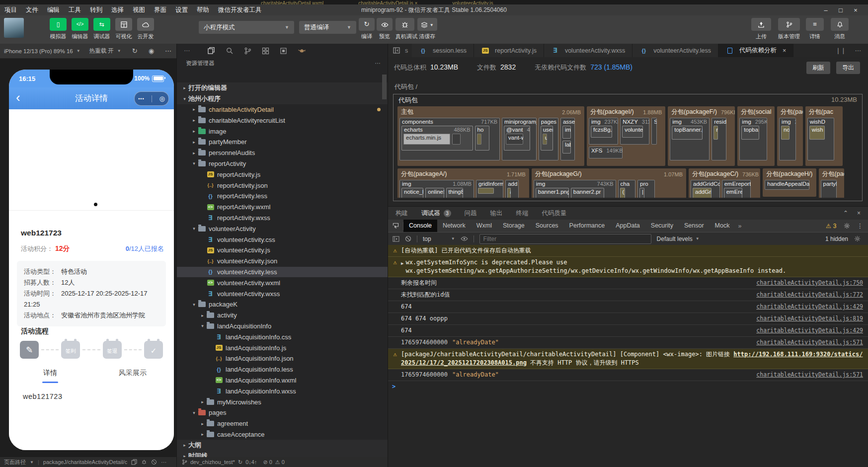  I want to click on devtools-tab-sources: Sources, so click(547, 226).